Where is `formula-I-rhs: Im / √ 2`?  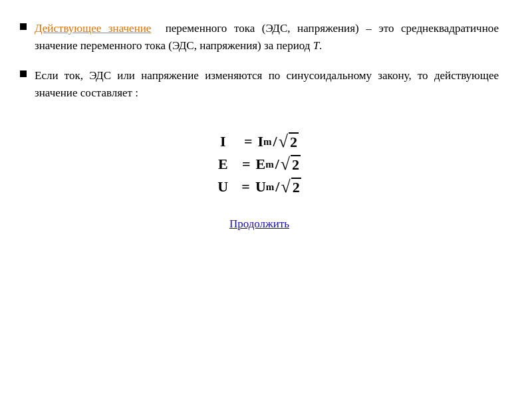
formula-I-rhs: Im / √ 2 is located at coordinates (278, 142).